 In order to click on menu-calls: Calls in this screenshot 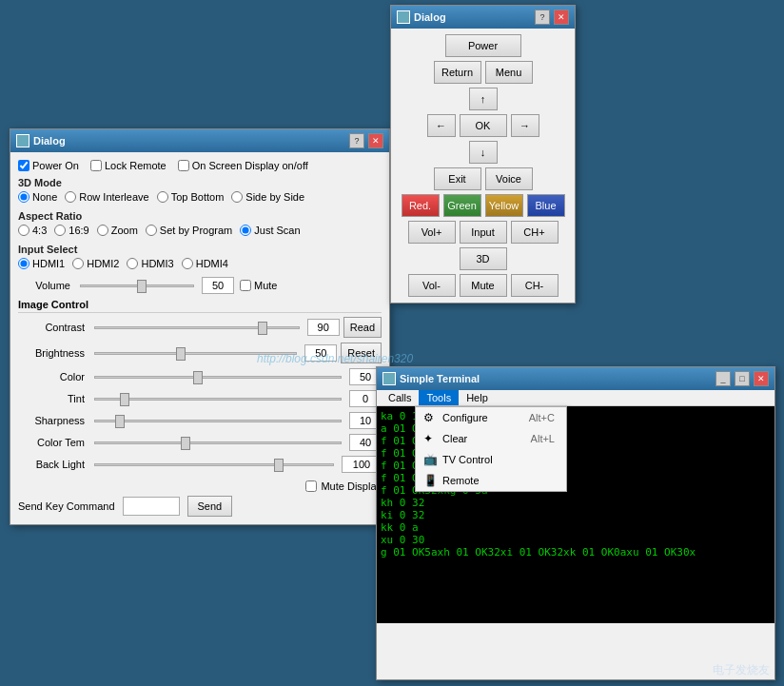, I will do `click(400, 398)`.